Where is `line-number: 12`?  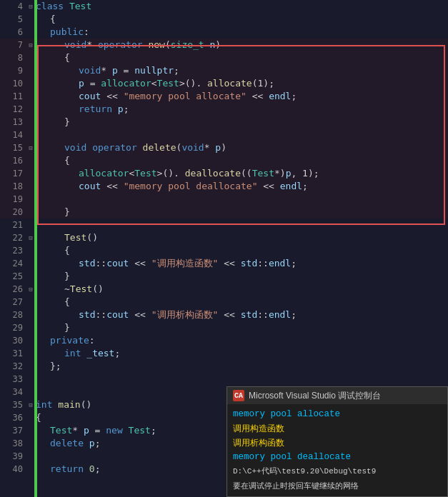 line-number: 12 is located at coordinates (13, 109).